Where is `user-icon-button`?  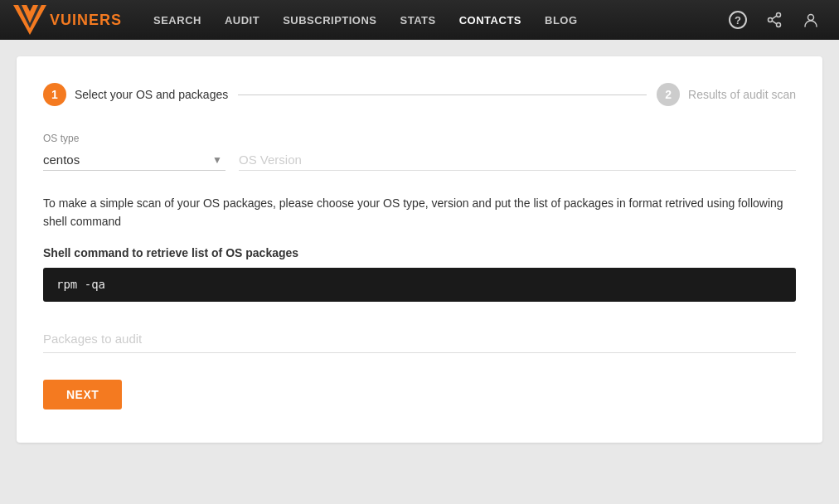 user-icon-button is located at coordinates (811, 20).